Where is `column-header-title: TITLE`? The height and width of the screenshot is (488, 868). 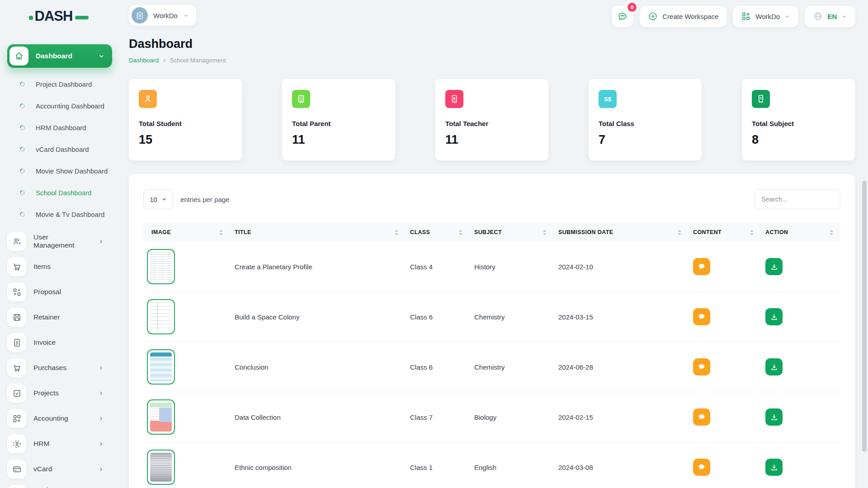 column-header-title: TITLE is located at coordinates (318, 232).